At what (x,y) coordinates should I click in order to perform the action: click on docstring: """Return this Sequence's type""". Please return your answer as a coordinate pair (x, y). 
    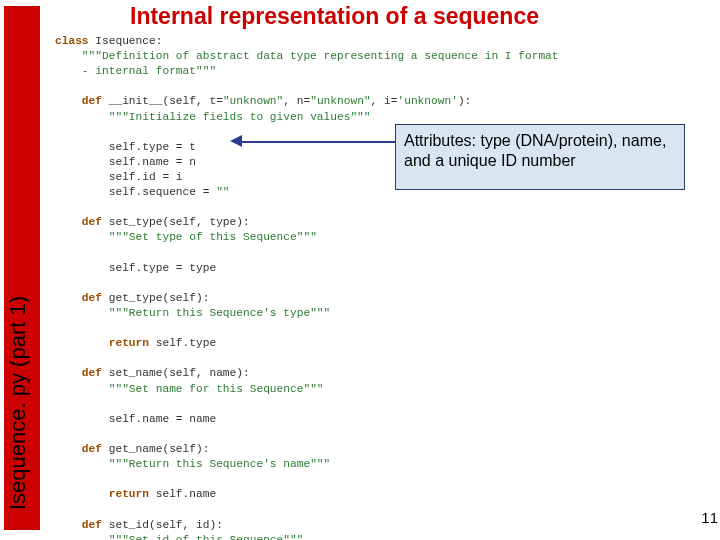
    Looking at the image, I should click on (220, 313).